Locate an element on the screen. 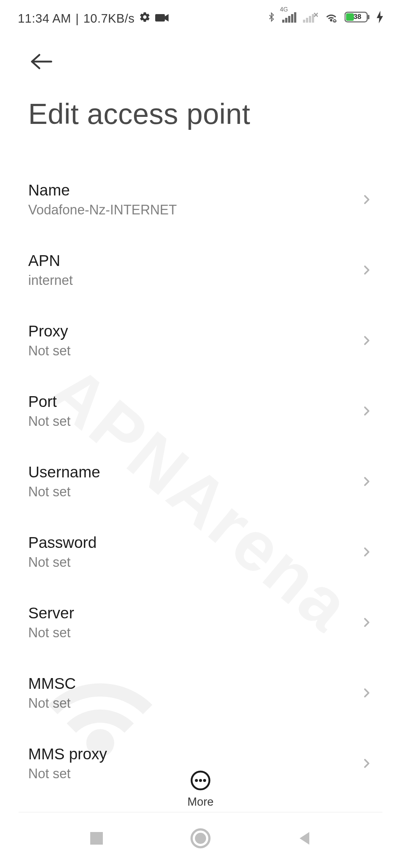  status-bar: 11:34 AM | 10.7KB/s 4G 38 is located at coordinates (200, 14).